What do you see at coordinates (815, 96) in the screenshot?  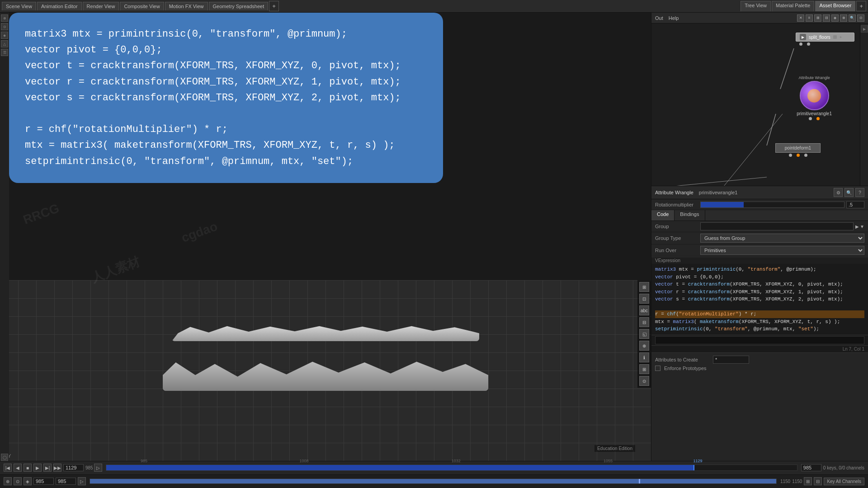 I see `prim-node-circle` at bounding box center [815, 96].